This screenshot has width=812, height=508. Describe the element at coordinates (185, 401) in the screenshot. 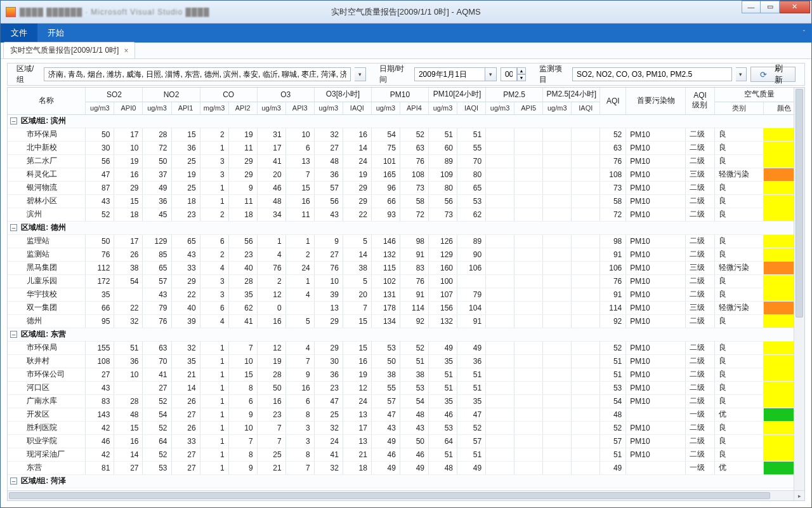

I see `cell-value: 26` at that location.